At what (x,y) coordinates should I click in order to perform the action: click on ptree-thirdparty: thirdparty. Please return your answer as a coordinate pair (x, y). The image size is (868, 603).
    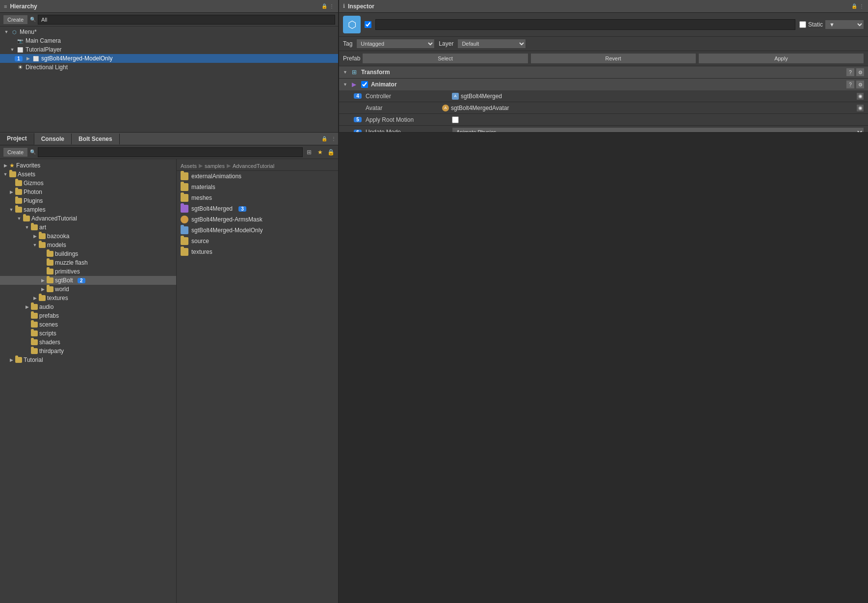
    Looking at the image, I should click on (88, 351).